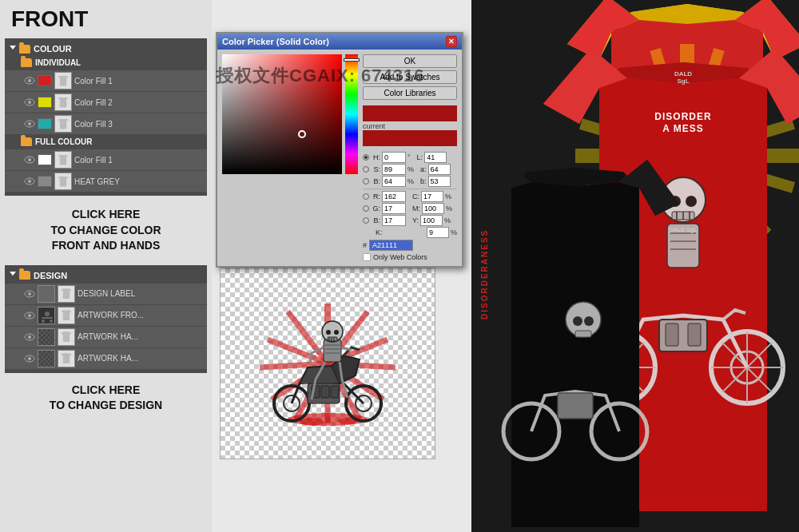  Describe the element at coordinates (410, 126) in the screenshot. I see `current-label: current` at that location.